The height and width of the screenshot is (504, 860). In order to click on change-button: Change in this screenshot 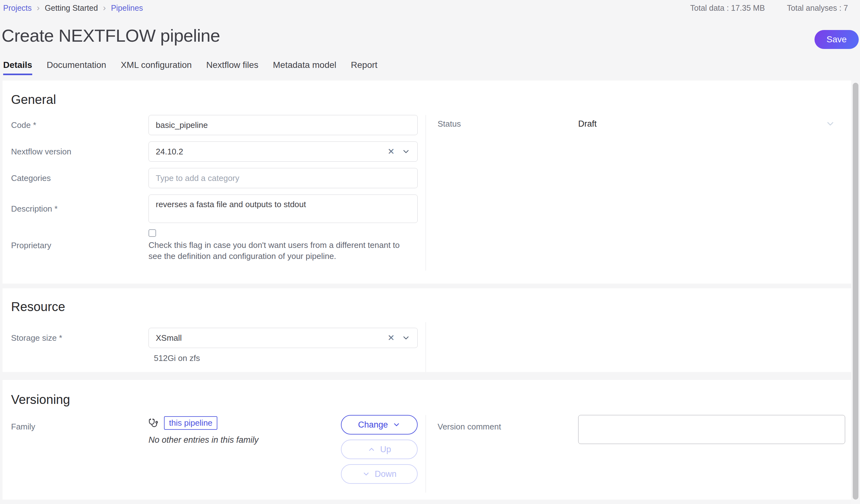, I will do `click(379, 425)`.